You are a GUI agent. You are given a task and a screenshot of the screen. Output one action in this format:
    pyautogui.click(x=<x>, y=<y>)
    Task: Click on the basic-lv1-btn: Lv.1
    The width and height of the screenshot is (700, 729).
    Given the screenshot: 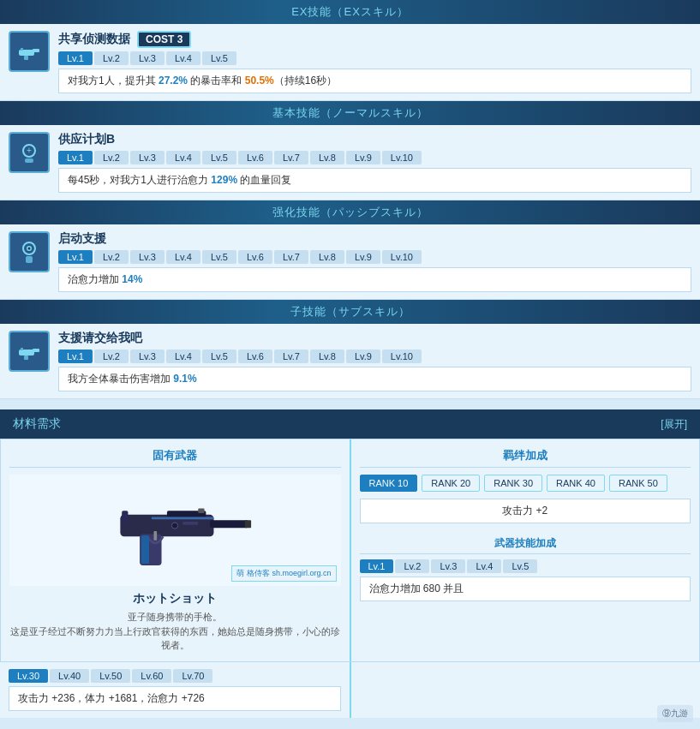 What is the action you would take?
    pyautogui.click(x=75, y=158)
    